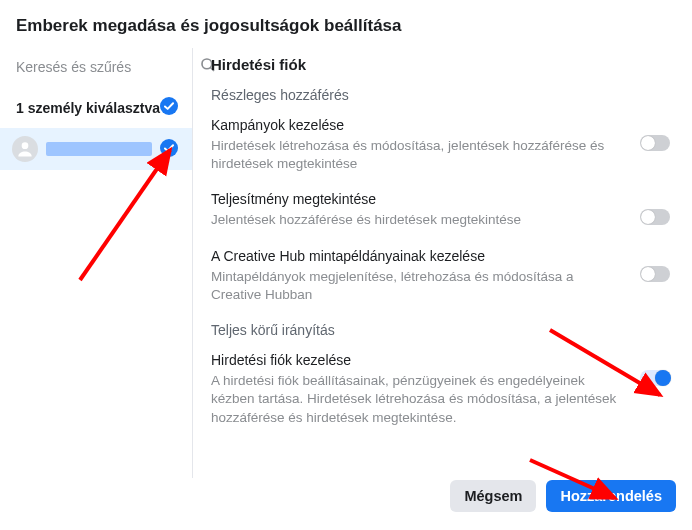 This screenshot has height=530, width=692. Describe the element at coordinates (440, 64) in the screenshot. I see `main-heading: Hirdetési fiók` at that location.